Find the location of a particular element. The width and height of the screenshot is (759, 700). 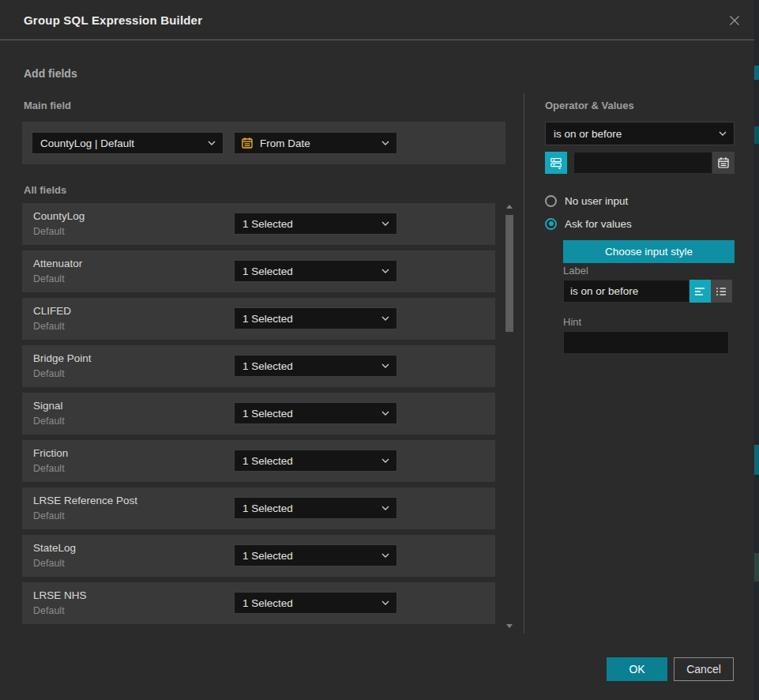

field-name: CLIFED is located at coordinates (52, 311).